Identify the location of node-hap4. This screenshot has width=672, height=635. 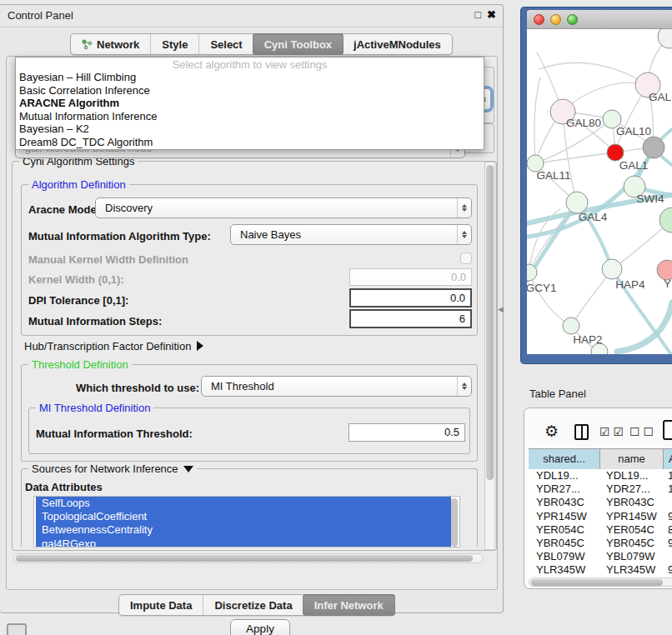
(612, 269).